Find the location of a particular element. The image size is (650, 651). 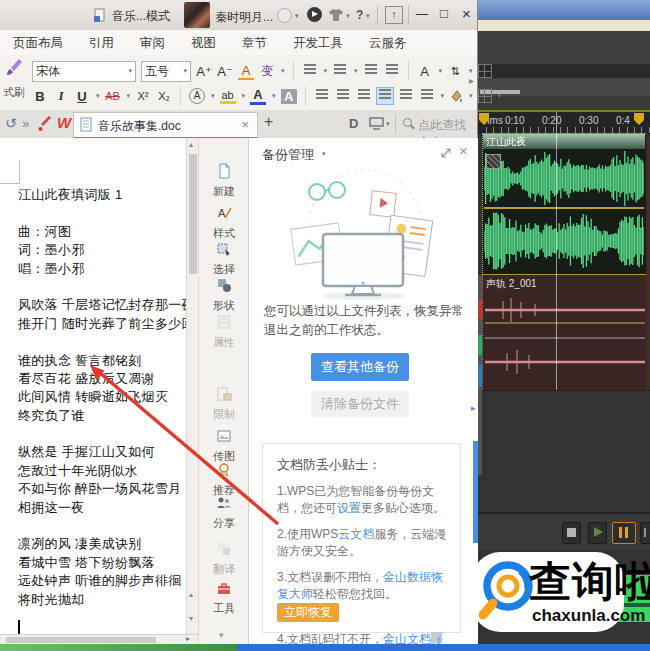

sidebar-item-share: 分享 is located at coordinates (224, 513).